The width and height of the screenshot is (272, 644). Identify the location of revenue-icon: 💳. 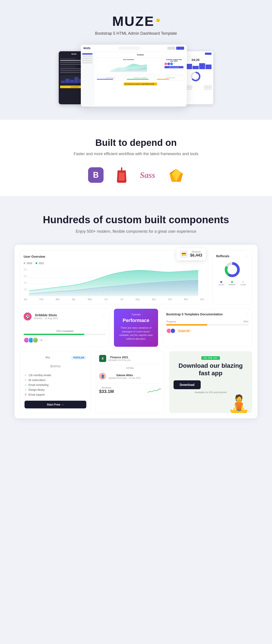
(184, 254).